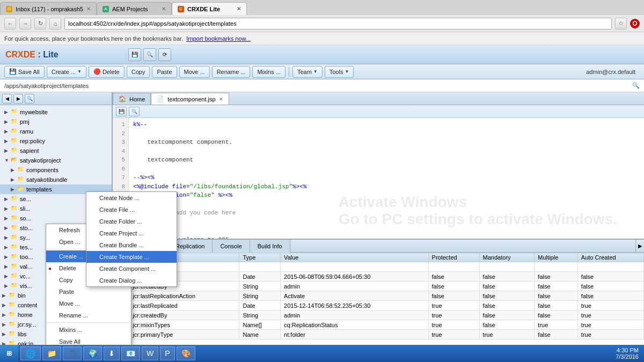 The height and width of the screenshot is (362, 644). I want to click on address-bar, so click(338, 24).